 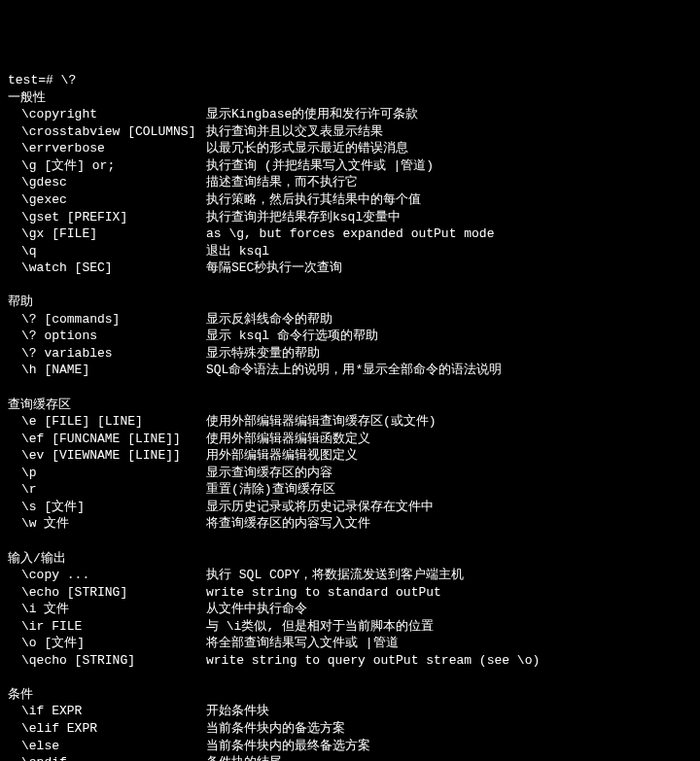 What do you see at coordinates (107, 507) in the screenshot?
I see `command: \s [文件]` at bounding box center [107, 507].